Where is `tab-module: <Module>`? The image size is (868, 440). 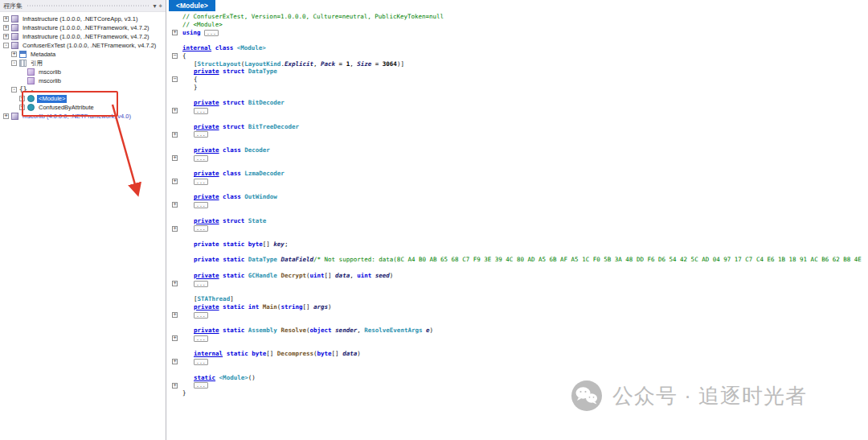
tab-module: <Module> is located at coordinates (192, 6).